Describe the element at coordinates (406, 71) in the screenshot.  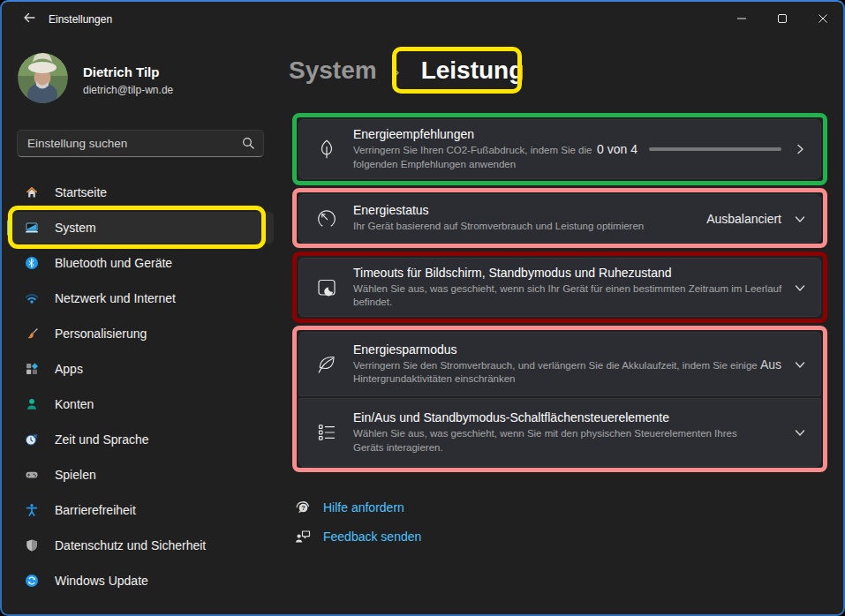
I see `breadcrumb: System Leistung` at that location.